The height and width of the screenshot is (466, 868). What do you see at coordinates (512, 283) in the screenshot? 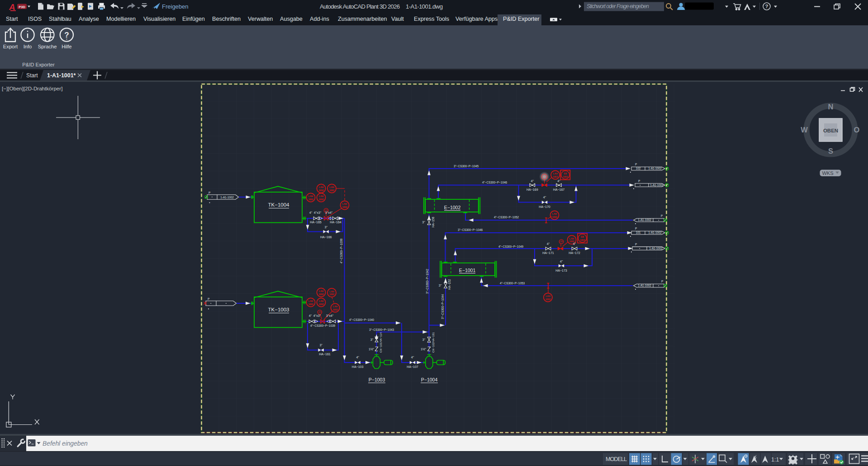
I see `svg-text: 4"−CS300−P−1053` at bounding box center [512, 283].